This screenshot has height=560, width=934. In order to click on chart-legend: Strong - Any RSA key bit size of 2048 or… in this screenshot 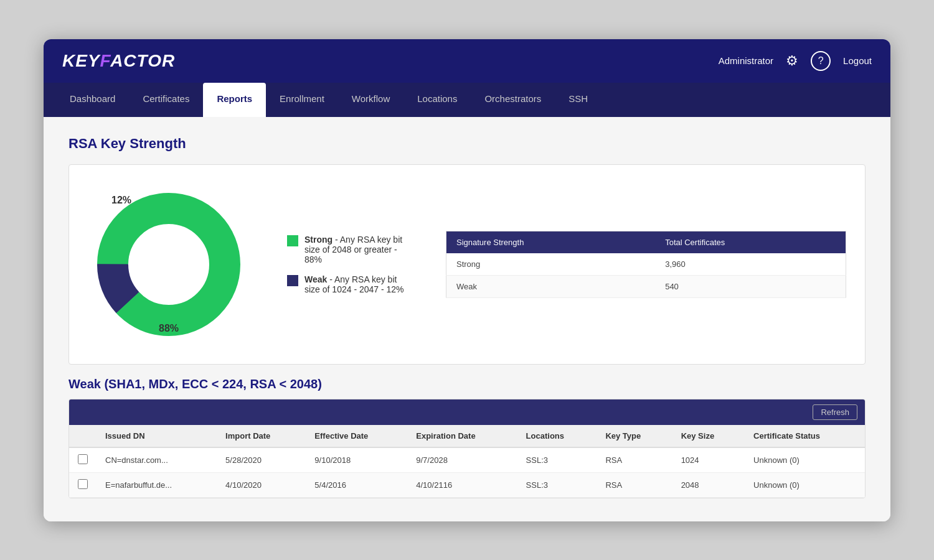, I will do `click(347, 264)`.